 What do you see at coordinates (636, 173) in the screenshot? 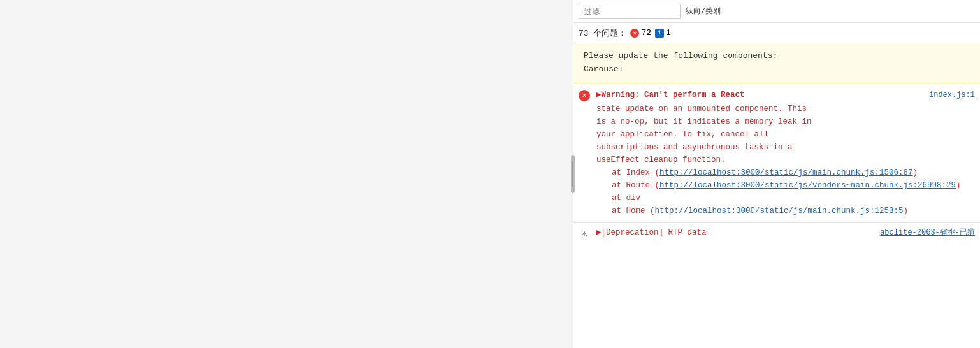
I see `stack1-prefix: at Index (` at bounding box center [636, 173].